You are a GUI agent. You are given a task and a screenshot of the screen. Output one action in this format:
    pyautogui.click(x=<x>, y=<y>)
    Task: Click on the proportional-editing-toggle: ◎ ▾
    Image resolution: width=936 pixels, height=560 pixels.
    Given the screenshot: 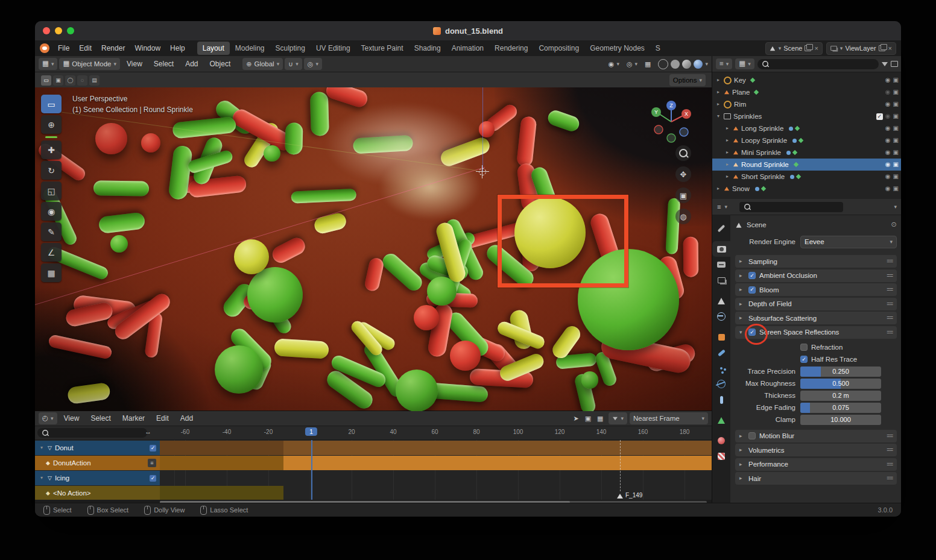 What is the action you would take?
    pyautogui.click(x=313, y=64)
    